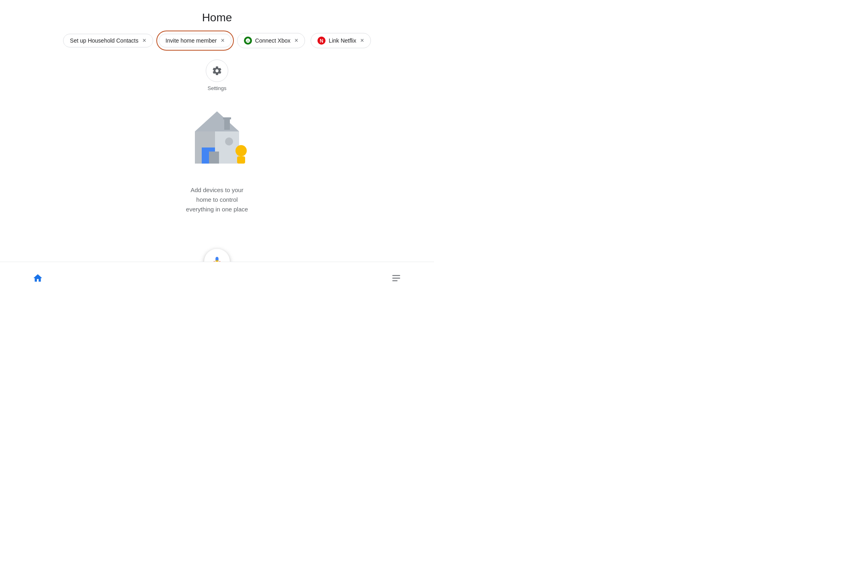  I want to click on chip-close-invite-home: ×, so click(223, 41).